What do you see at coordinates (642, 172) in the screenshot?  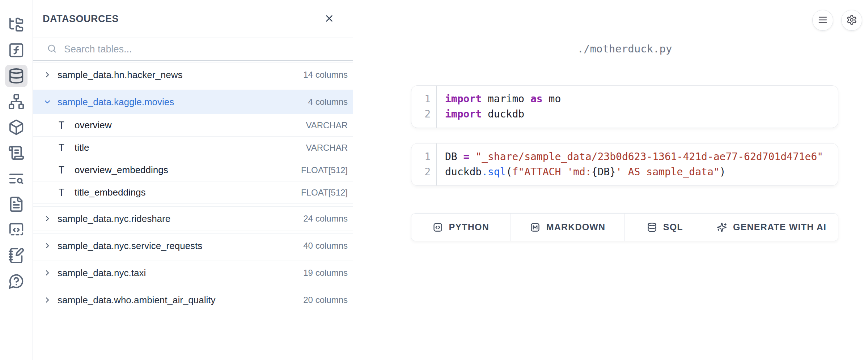 I see `code-line: duckdb.sql(f"ATTACH 'md:{DB}' AS sample_…` at bounding box center [642, 172].